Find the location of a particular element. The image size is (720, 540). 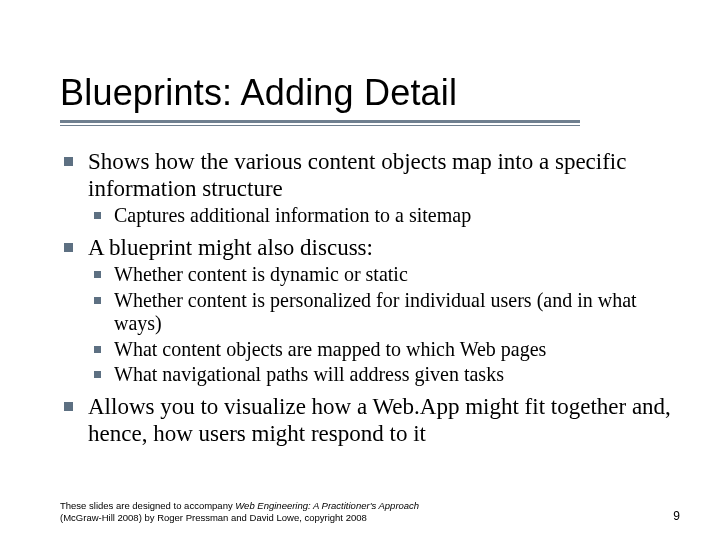

footer-text-1b: Web Engineering: A Practitioner's Approa… is located at coordinates (327, 506).